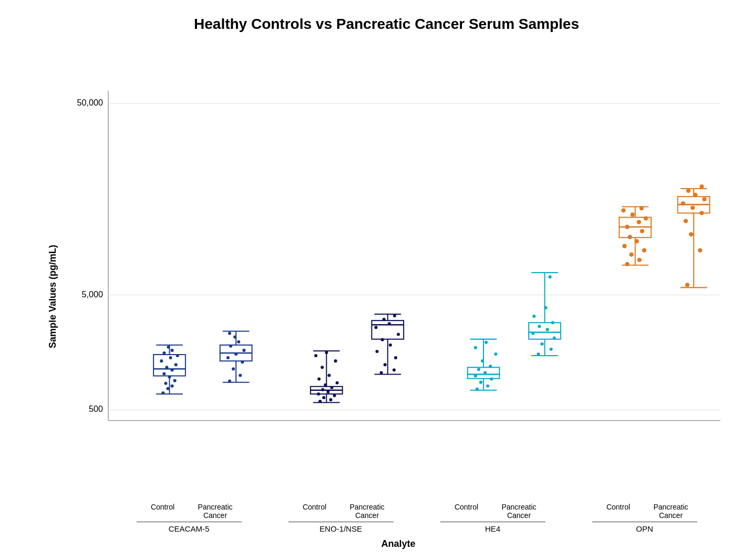  Describe the element at coordinates (467, 511) in the screenshot. I see `he4-control-label: Control` at that location.